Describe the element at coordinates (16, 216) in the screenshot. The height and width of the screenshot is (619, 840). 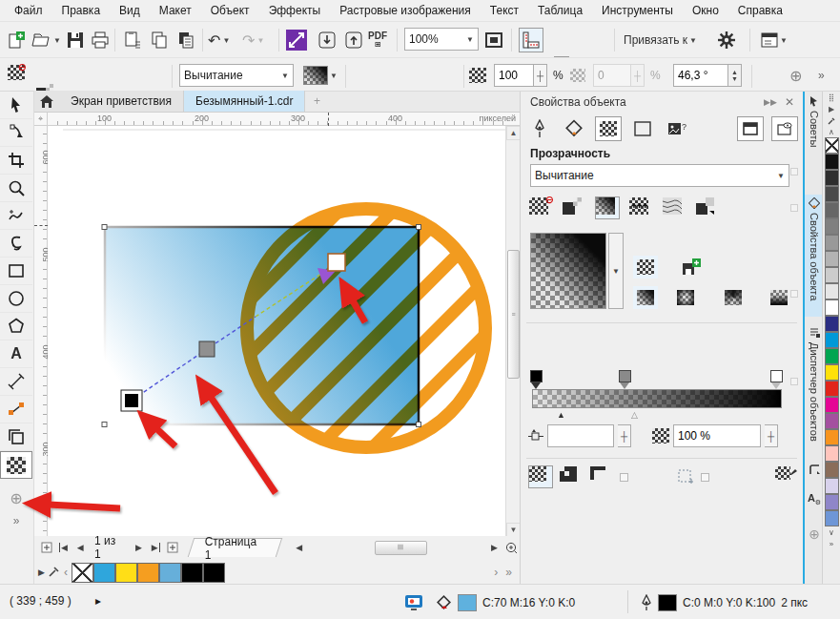
I see `freehand-tool-icon` at that location.